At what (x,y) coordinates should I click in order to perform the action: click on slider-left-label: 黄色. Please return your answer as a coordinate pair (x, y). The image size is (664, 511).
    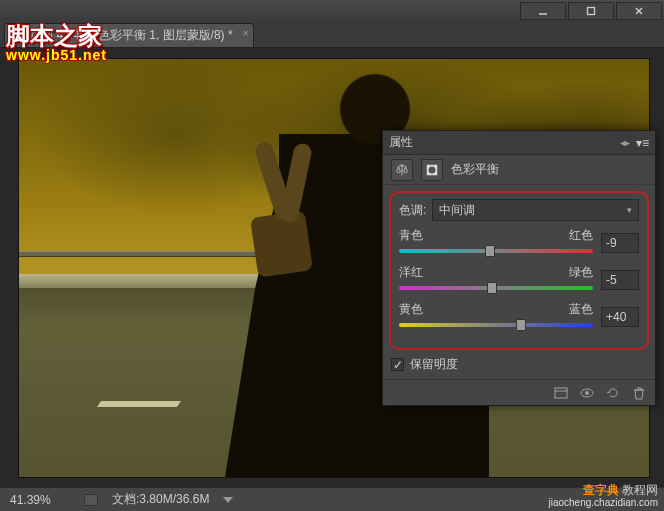
    Looking at the image, I should click on (411, 310).